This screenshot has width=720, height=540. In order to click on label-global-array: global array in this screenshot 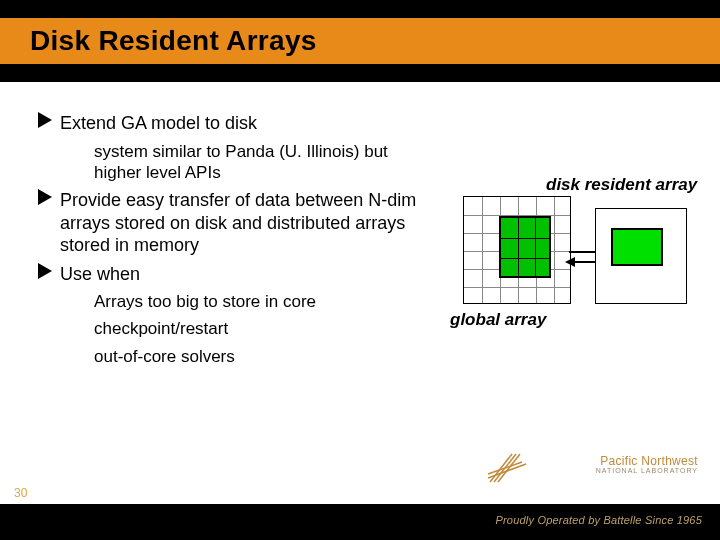, I will do `click(498, 320)`.